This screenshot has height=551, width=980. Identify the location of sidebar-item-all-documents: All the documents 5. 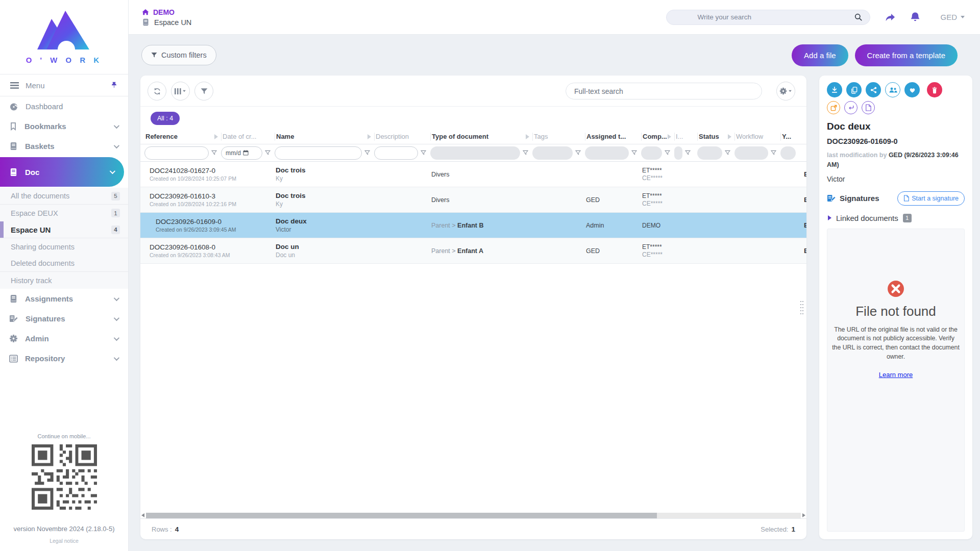
(64, 196).